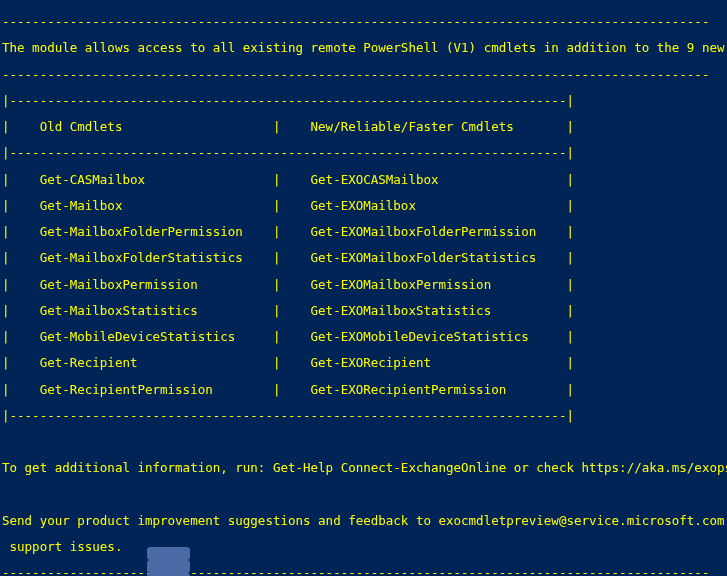 Image resolution: width=727 pixels, height=576 pixels. Describe the element at coordinates (364, 520) in the screenshot. I see `feedback-text: Send your product improvement suggestion…` at that location.